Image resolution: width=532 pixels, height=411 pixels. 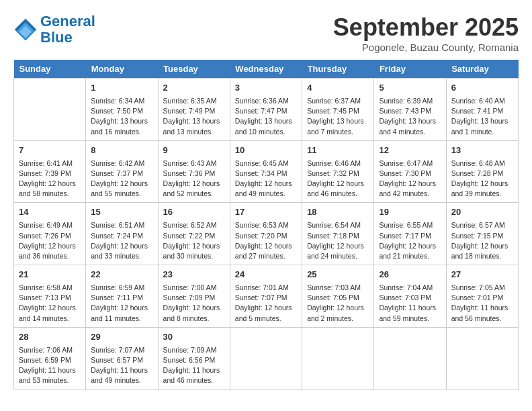 I want to click on day-info: Sunrise: 7:03 AM Sunset: 7:05 PM Dayligh…, so click(x=338, y=304).